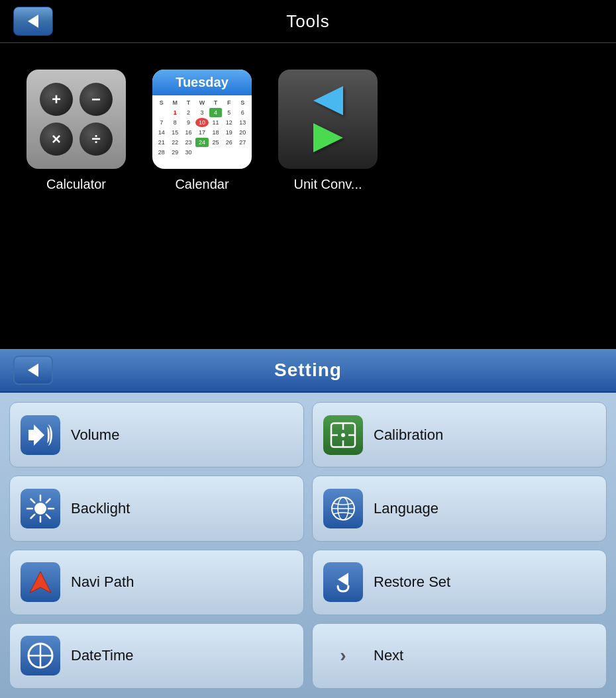 Image resolution: width=616 pixels, height=698 pixels. What do you see at coordinates (156, 583) in the screenshot?
I see `navi-path-item: Navi Path` at bounding box center [156, 583].